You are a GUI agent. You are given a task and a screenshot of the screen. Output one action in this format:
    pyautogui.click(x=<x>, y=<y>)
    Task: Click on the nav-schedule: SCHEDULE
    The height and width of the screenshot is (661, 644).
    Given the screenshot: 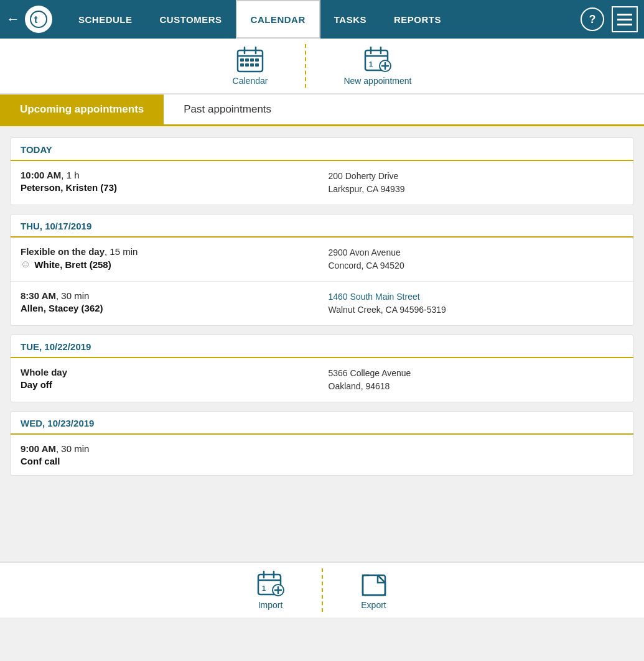 What is the action you would take?
    pyautogui.click(x=106, y=19)
    